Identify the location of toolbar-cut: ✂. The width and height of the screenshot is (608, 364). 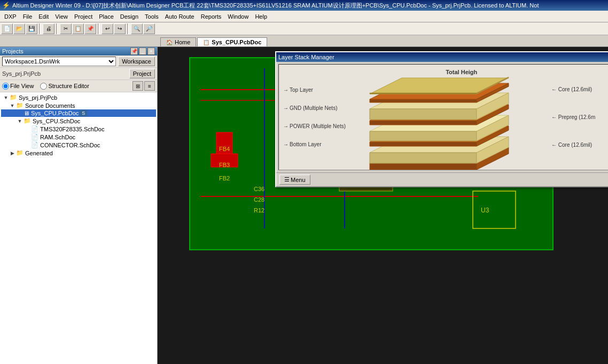
(66, 29).